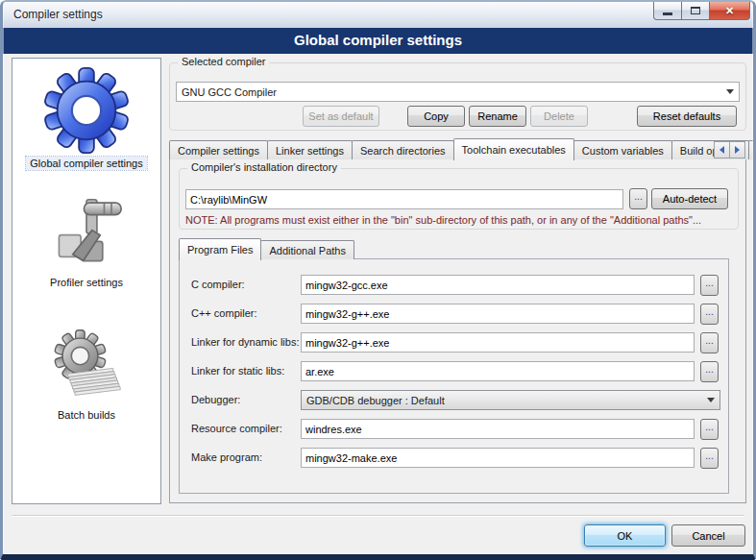 The width and height of the screenshot is (756, 560). What do you see at coordinates (378, 40) in the screenshot?
I see `page-title: Global compiler settings` at bounding box center [378, 40].